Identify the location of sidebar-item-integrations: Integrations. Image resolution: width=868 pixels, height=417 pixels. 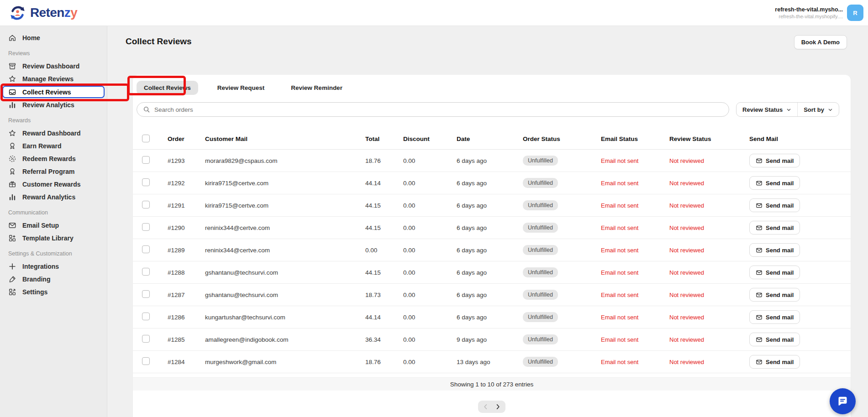
(53, 266).